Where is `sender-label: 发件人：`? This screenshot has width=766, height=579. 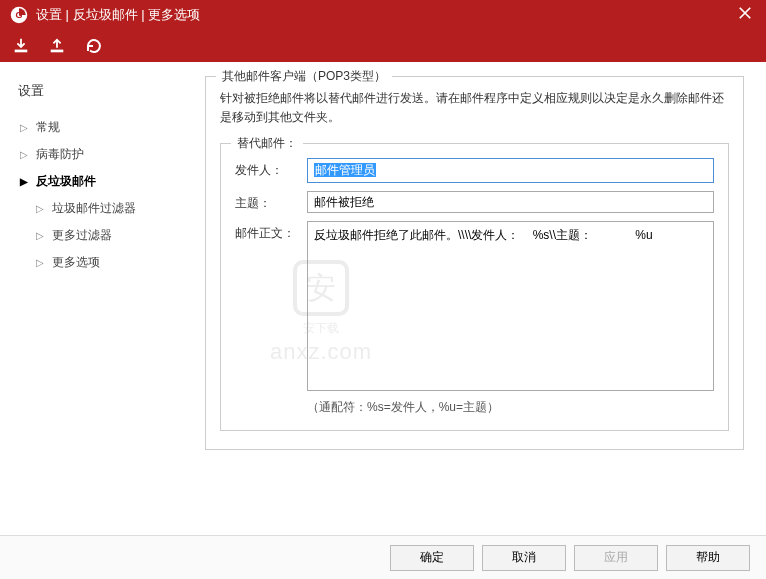 sender-label: 发件人： is located at coordinates (271, 168).